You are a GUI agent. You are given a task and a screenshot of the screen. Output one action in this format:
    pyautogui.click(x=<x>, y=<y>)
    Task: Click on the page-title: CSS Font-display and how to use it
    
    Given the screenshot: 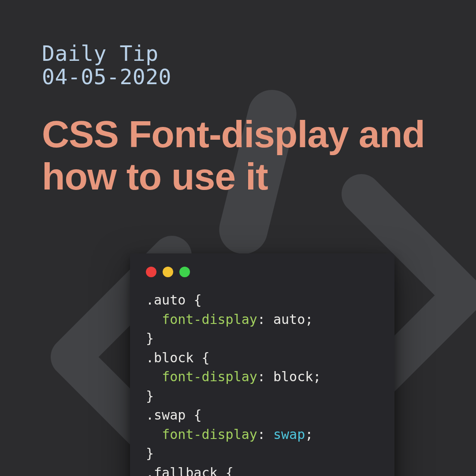 What is the action you would take?
    pyautogui.click(x=238, y=155)
    